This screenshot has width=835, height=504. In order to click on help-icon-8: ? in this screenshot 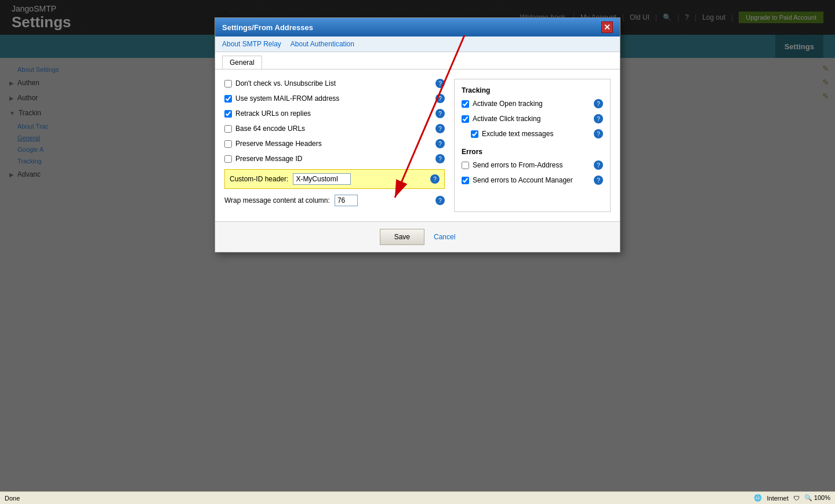, I will do `click(440, 200)`.